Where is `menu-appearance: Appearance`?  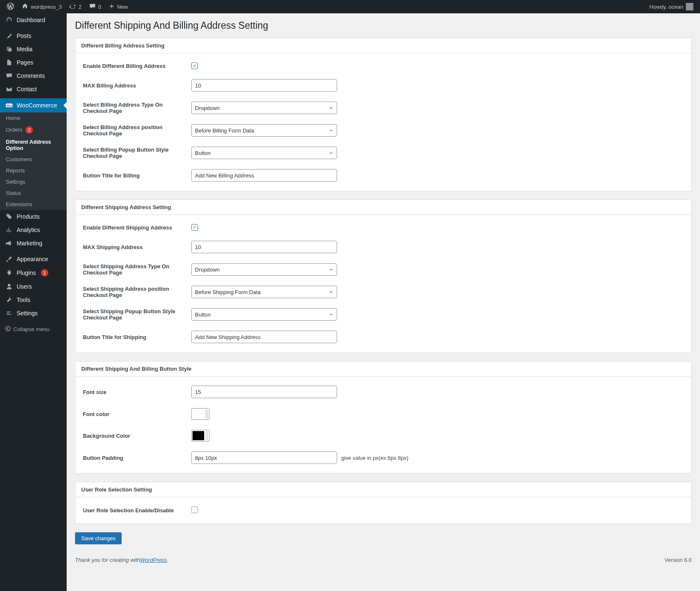 menu-appearance: Appearance is located at coordinates (33, 259).